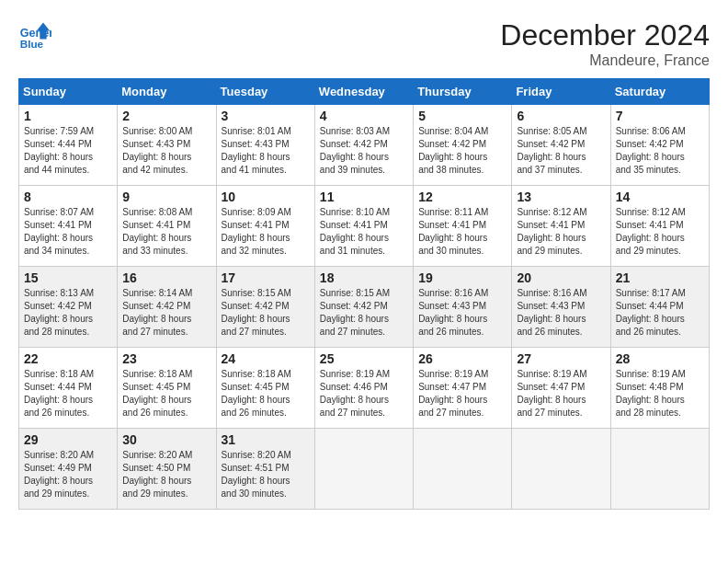 The height and width of the screenshot is (563, 728). Describe the element at coordinates (166, 232) in the screenshot. I see `cell-data: Sunrise: 8:08 AM Sunset: 4:41 PM Dayligh…` at that location.